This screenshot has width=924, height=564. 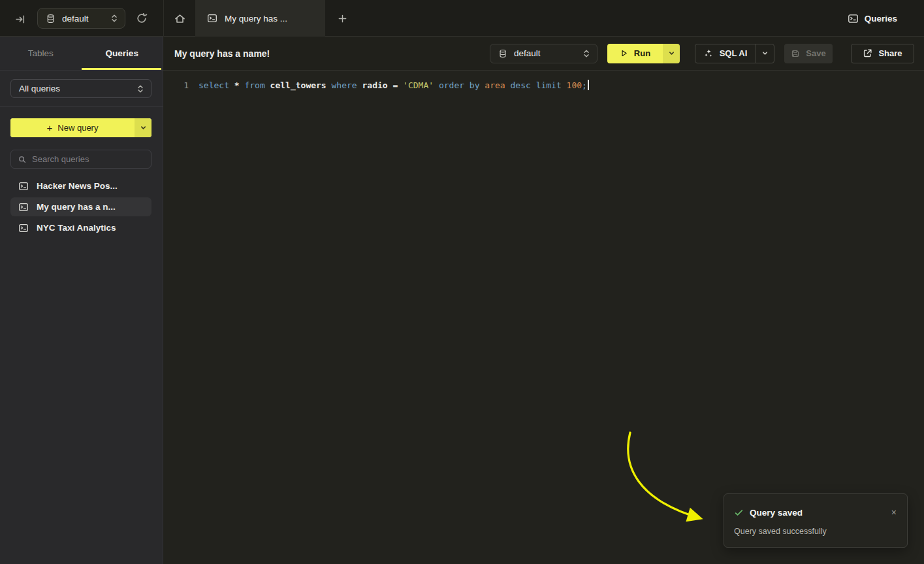 What do you see at coordinates (81, 207) in the screenshot?
I see `query-list-item-selected: My query has a n...` at bounding box center [81, 207].